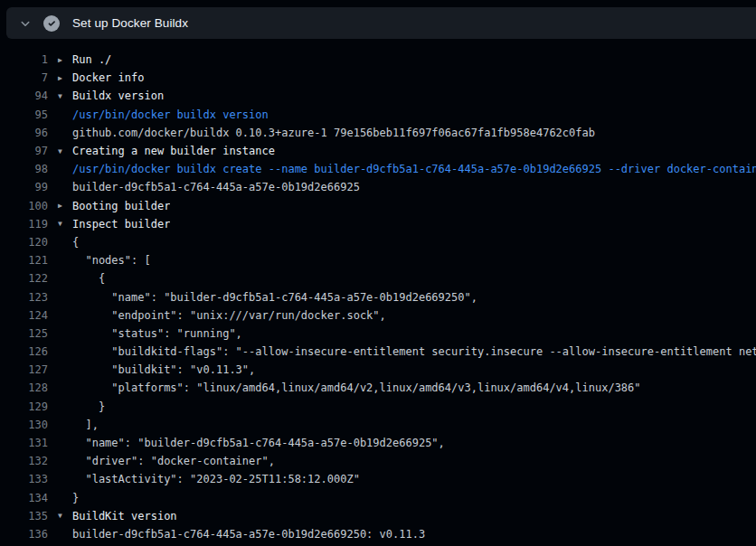 The height and width of the screenshot is (546, 756). What do you see at coordinates (130, 24) in the screenshot?
I see `step-title: Set up Docker Buildx` at bounding box center [130, 24].